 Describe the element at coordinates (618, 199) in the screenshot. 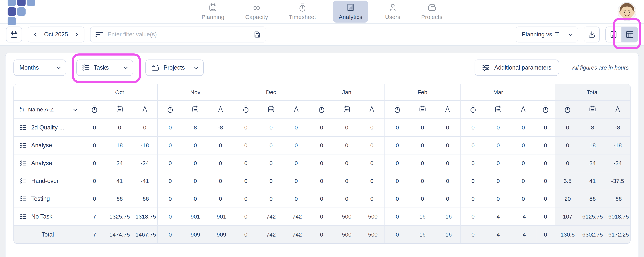

I see `value-cell: -66` at that location.